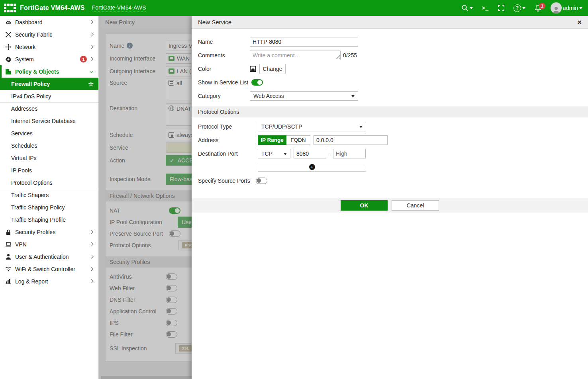  I want to click on sidebar-item-virtual-ips: Virtual IPs, so click(49, 158).